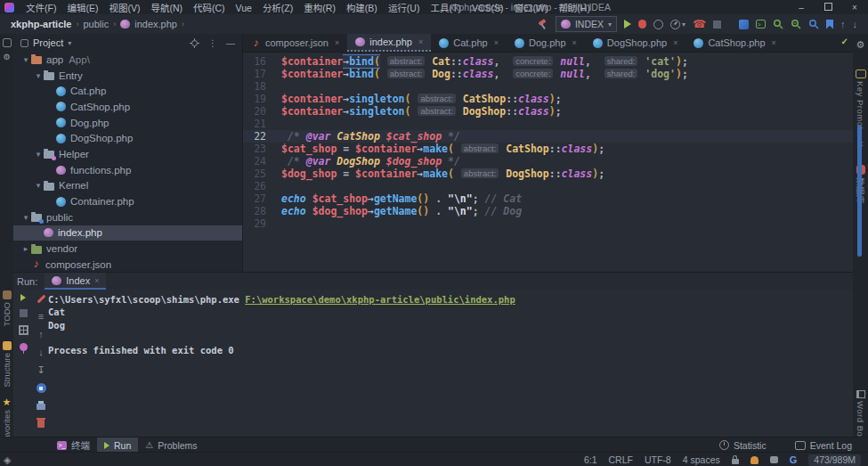  What do you see at coordinates (23, 298) in the screenshot?
I see `rerun-button` at bounding box center [23, 298].